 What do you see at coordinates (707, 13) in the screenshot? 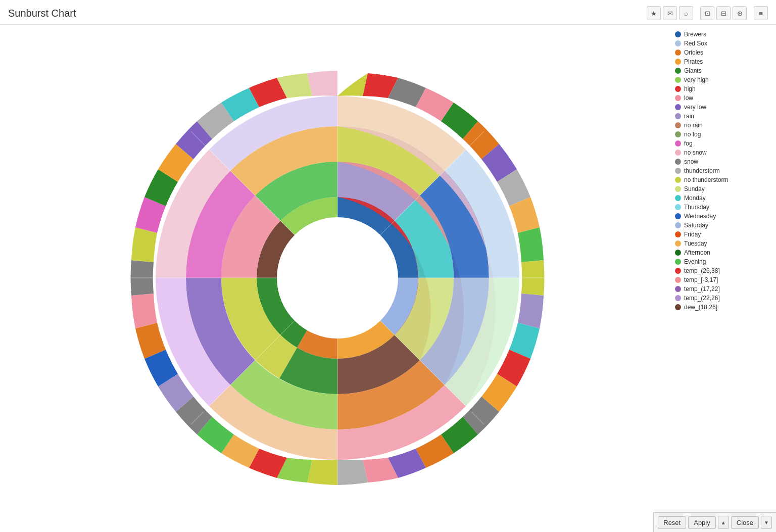
I see `toolbar: ★ ✉ ⌕ ⊡ ⊟ ⊕ ≡` at bounding box center [707, 13].